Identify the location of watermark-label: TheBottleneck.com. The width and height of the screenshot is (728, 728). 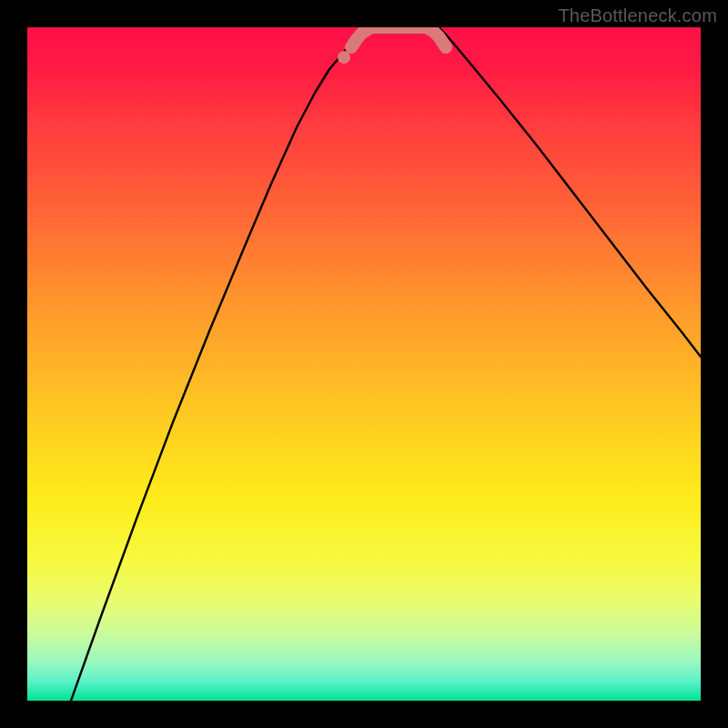
(637, 16).